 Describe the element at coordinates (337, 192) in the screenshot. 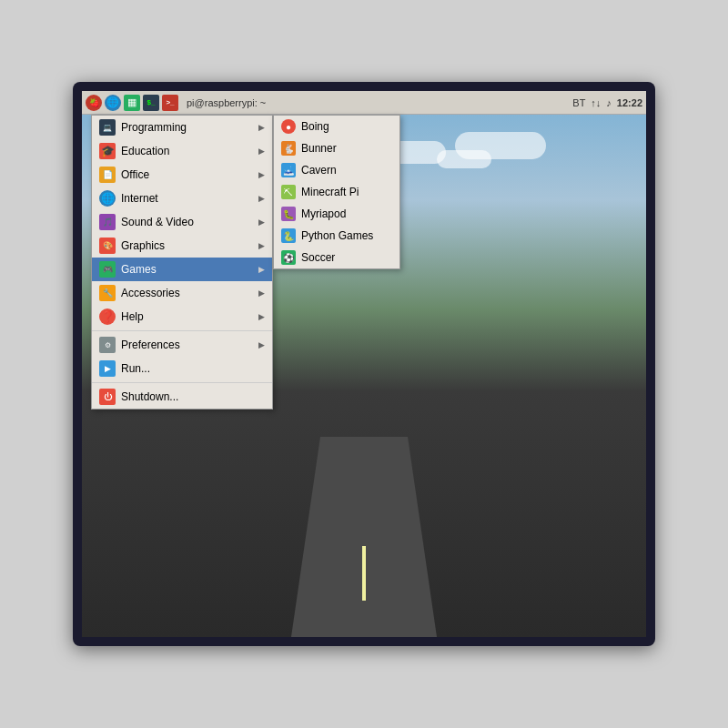

I see `submenu-item-minecraft: ⛏ Minecraft Pi` at that location.